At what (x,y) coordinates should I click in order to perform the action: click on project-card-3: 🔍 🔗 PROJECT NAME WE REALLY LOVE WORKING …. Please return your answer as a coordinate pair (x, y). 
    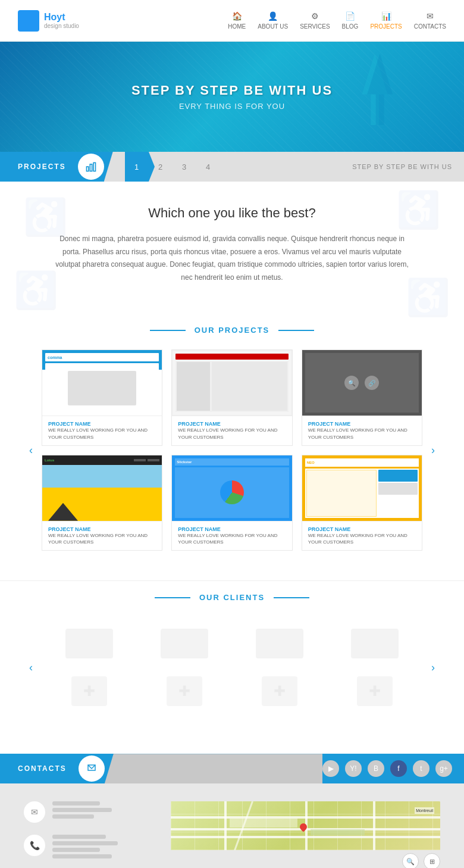
    Looking at the image, I should click on (362, 398).